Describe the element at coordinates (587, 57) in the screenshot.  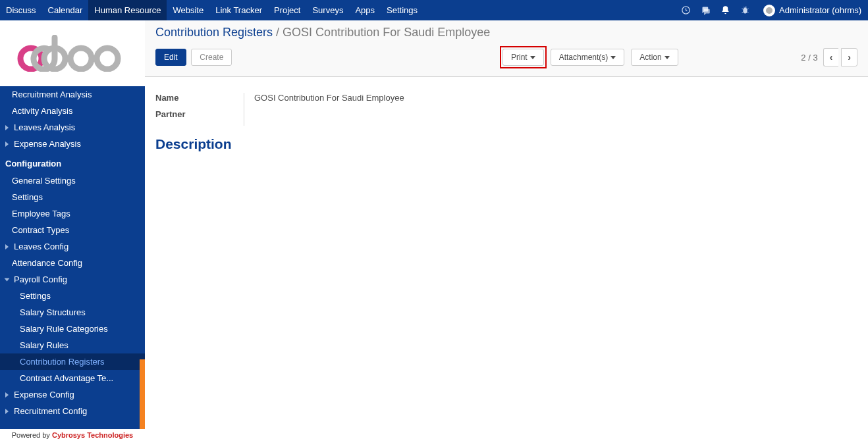
I see `attachments-button: Attachment(s)` at that location.